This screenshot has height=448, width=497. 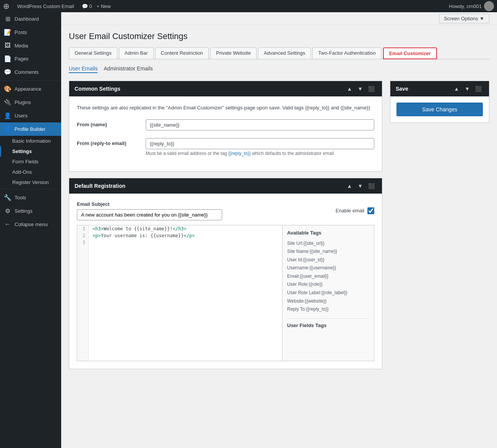 I want to click on sidebar-item-dashboard: ⊞ Dashboard, so click(x=31, y=19).